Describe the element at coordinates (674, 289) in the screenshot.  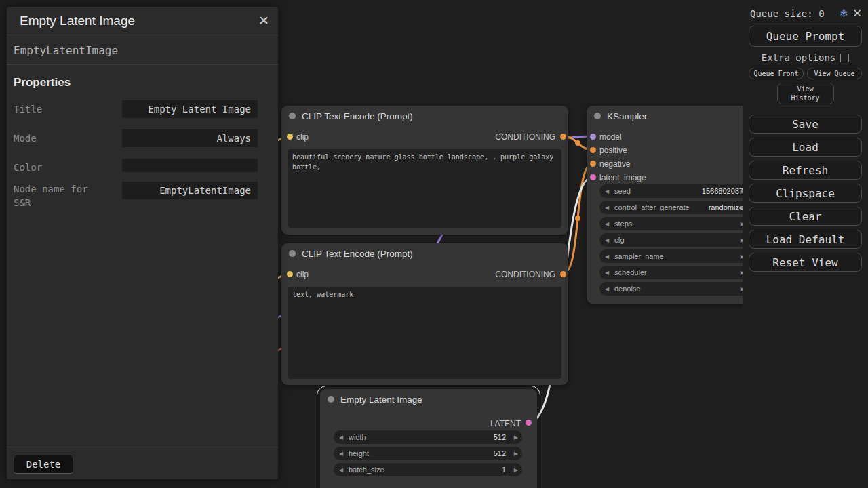
I see `widget-denoise: ◀ denoise ▶` at that location.